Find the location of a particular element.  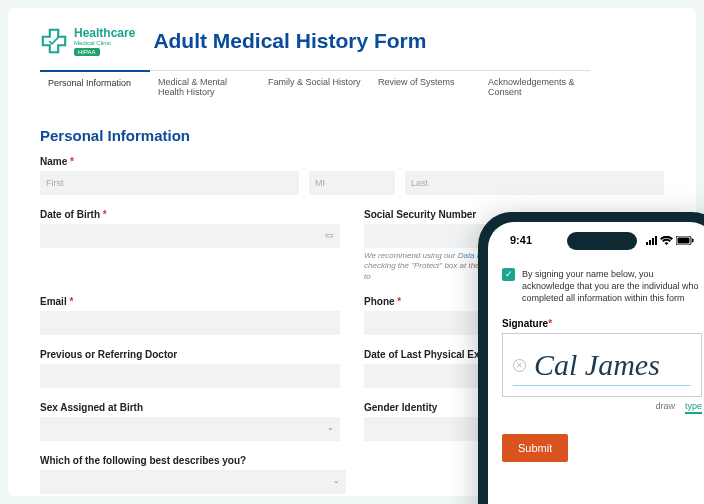

signal-icon is located at coordinates (652, 240).